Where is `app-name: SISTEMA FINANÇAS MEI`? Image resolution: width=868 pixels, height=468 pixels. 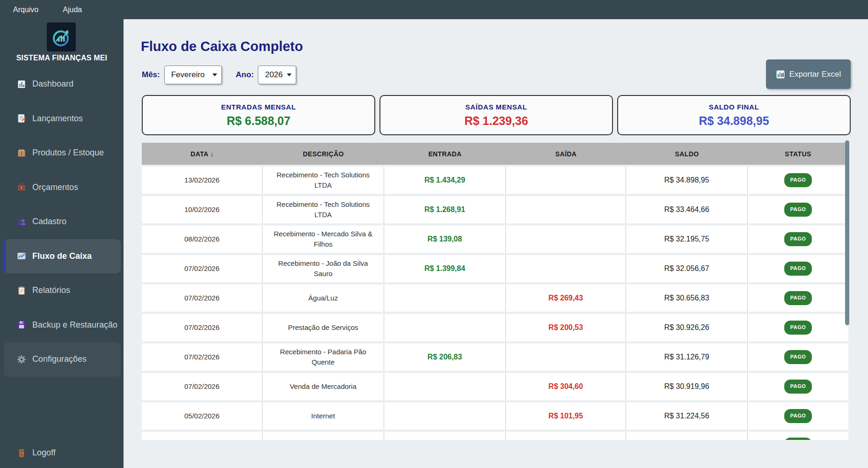
app-name: SISTEMA FINANÇAS MEI is located at coordinates (62, 58).